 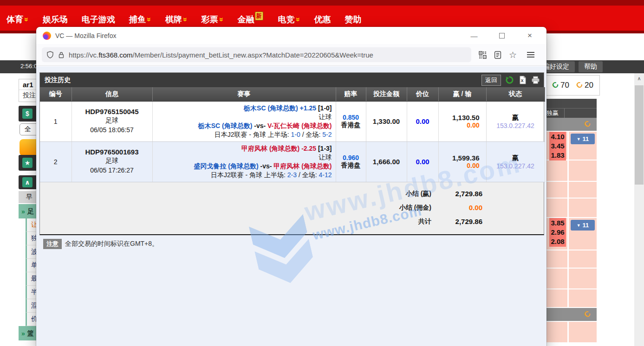 I want to click on column-header: 信息, so click(x=112, y=94).